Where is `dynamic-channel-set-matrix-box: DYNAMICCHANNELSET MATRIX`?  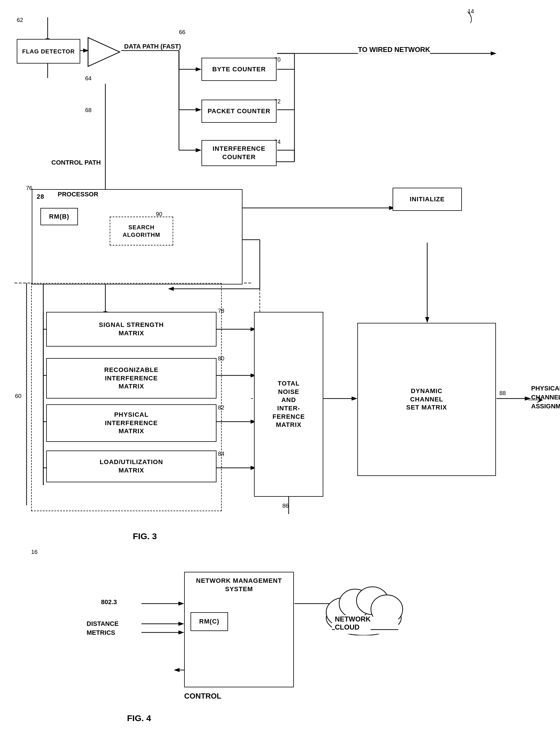
dynamic-channel-set-matrix-box: DYNAMICCHANNELSET MATRIX is located at coordinates (426, 399).